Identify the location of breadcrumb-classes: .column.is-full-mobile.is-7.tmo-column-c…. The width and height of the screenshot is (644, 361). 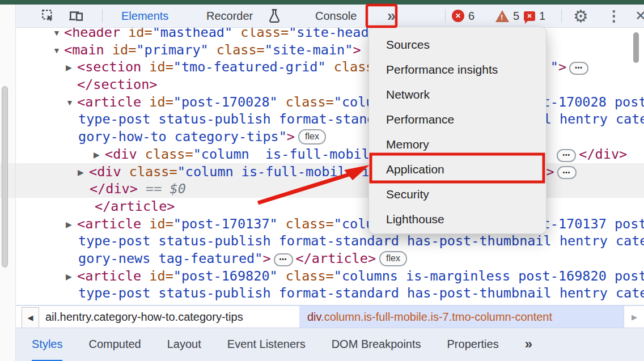
(437, 317).